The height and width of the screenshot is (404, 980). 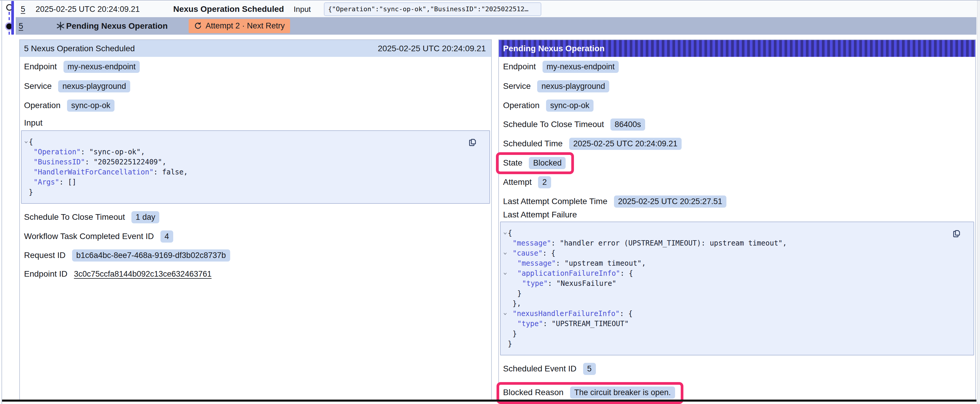 I want to click on field-label: Scheduled Time, so click(x=533, y=144).